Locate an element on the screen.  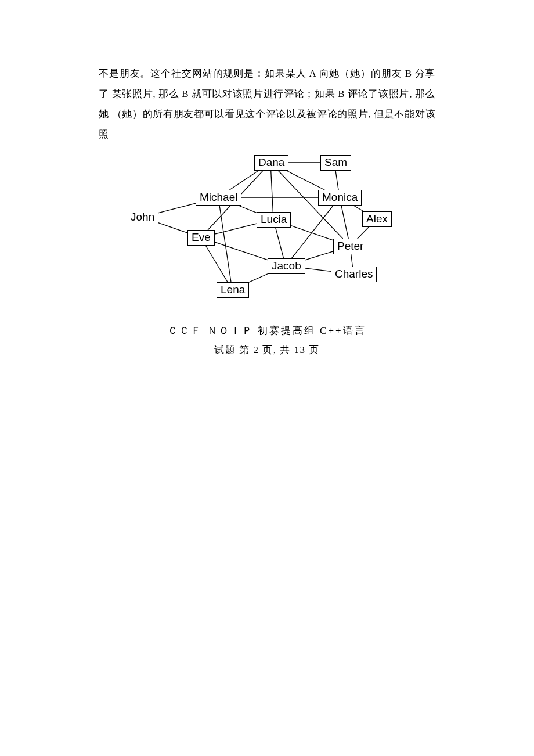
graph-edge-jacob-charles is located at coordinates (317, 270).